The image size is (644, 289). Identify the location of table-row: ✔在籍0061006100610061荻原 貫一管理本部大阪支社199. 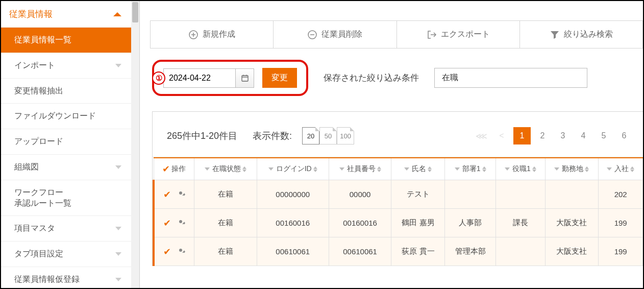
(398, 252).